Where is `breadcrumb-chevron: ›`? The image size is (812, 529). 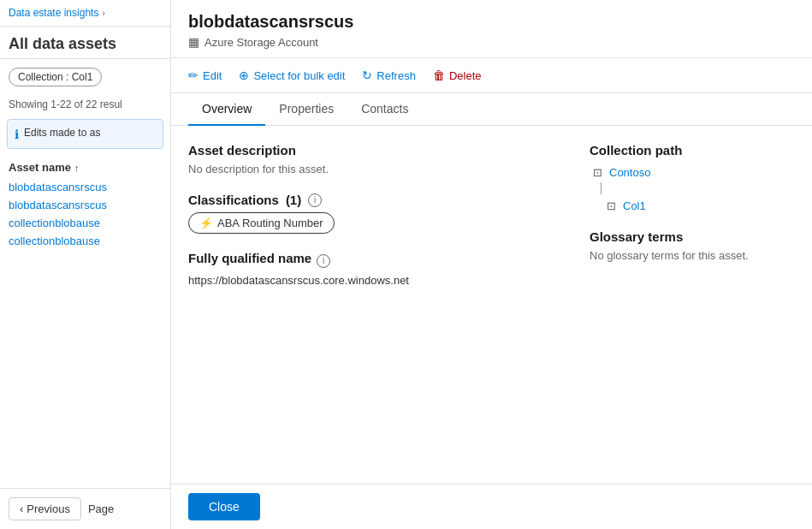
breadcrumb-chevron: › is located at coordinates (103, 14).